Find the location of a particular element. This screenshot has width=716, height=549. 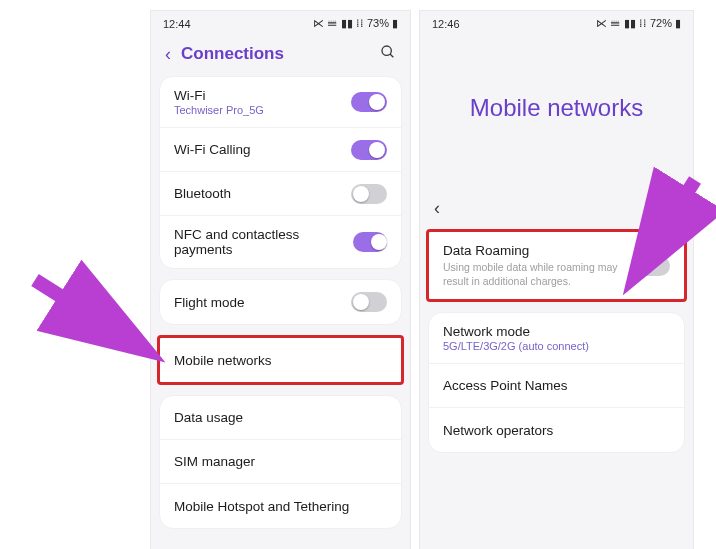

annotation-arrow-left is located at coordinates (90, 310).